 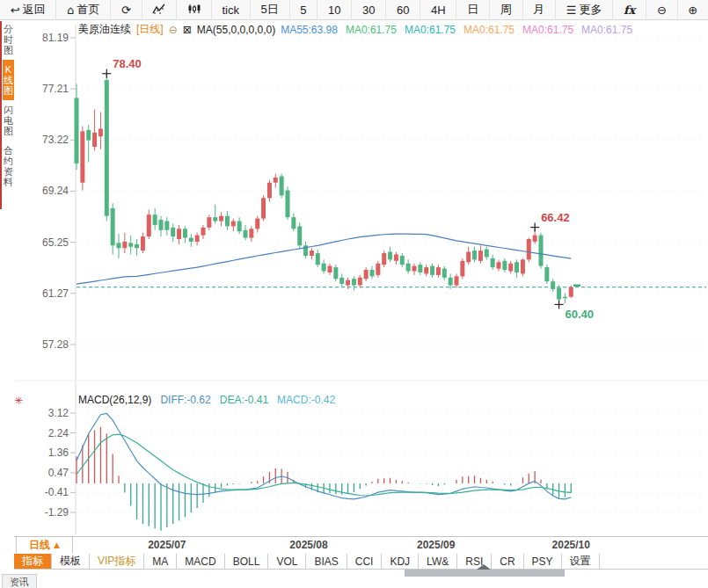 What do you see at coordinates (231, 11) in the screenshot?
I see `tick-label: tick` at bounding box center [231, 11].